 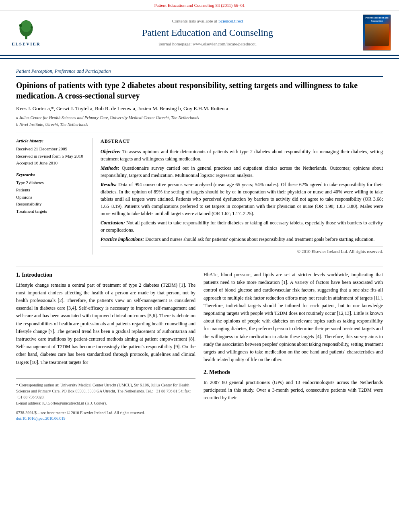 I want to click on methods-heading: 2. Methods, so click(x=293, y=372).